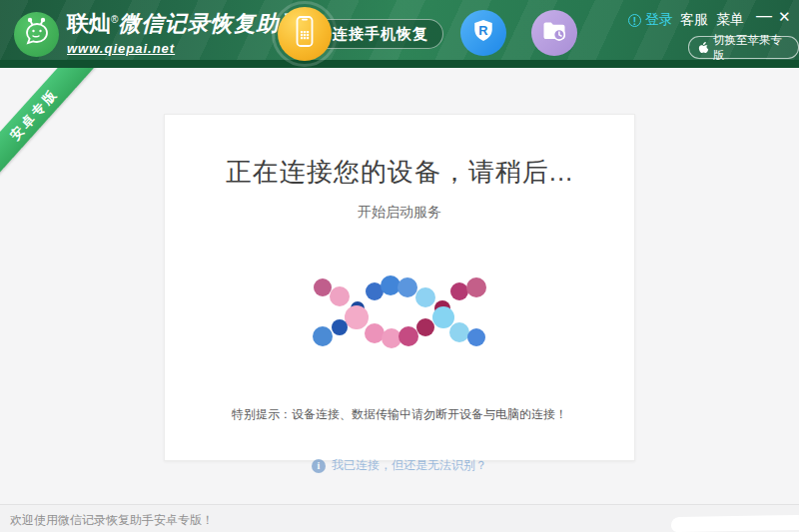  Describe the element at coordinates (651, 20) in the screenshot. I see `login-button: ! 登录` at that location.